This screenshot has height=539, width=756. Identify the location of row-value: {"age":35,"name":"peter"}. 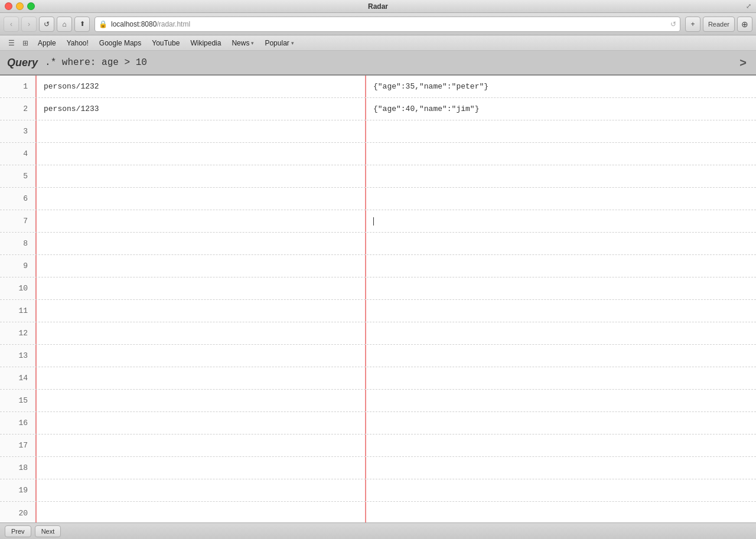
(561, 86).